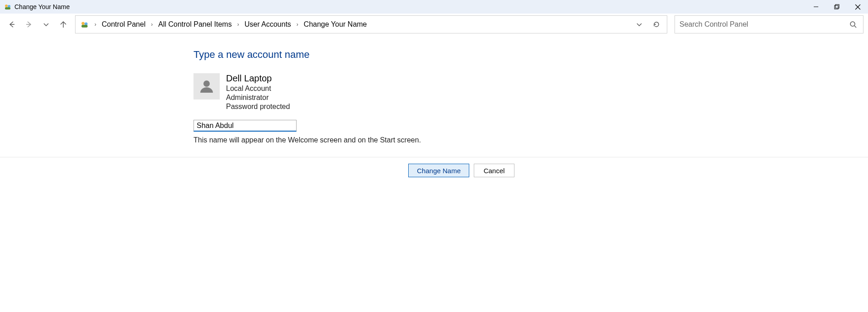 This screenshot has height=312, width=868. What do you see at coordinates (434, 7) in the screenshot?
I see `titlebar: Change Your Name` at bounding box center [434, 7].